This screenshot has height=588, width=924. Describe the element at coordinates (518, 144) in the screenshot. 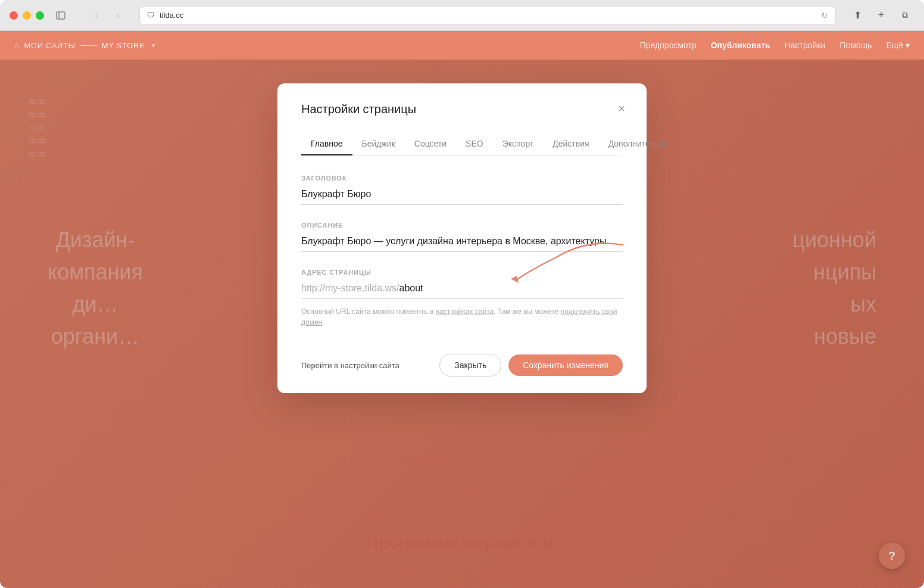

I see `tab-export: Экспорт` at that location.